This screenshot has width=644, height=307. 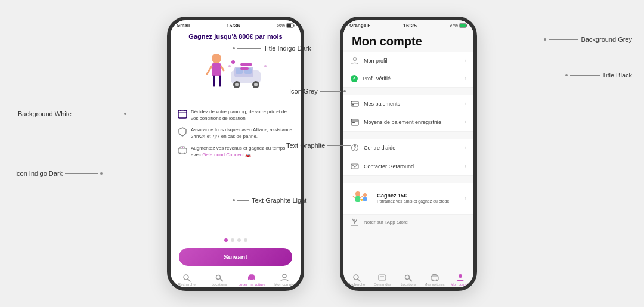 I want to click on annotation-dot-bg-grey, so click(x=545, y=39).